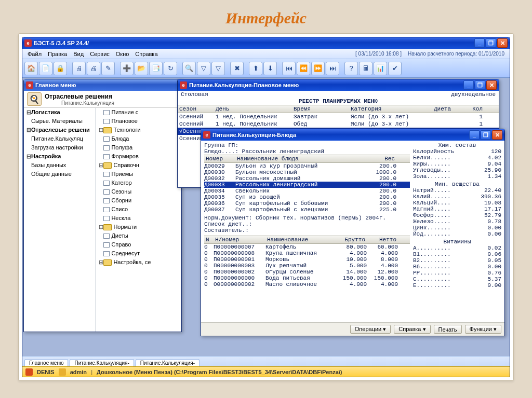  What do you see at coordinates (307, 172) in the screenshot?
I see `dish-row: Д00030Бульон мясокостный1000.0` at bounding box center [307, 172].